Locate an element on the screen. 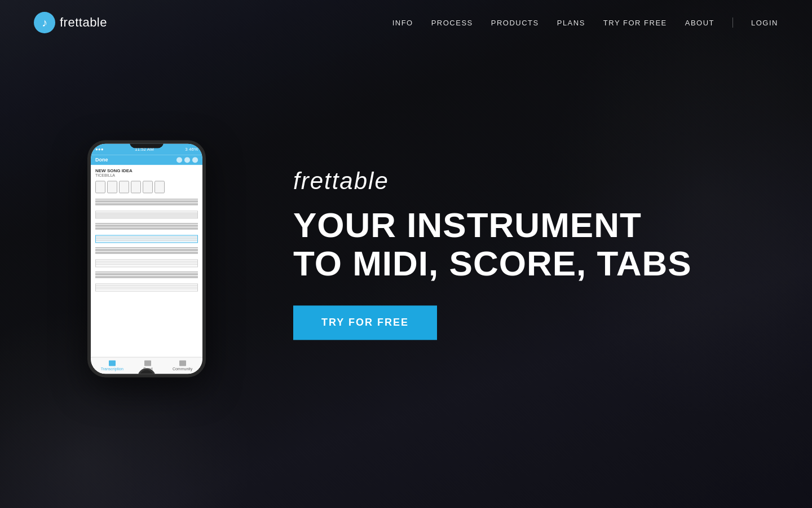  song-title: NEW SONG IDEA is located at coordinates (147, 170).